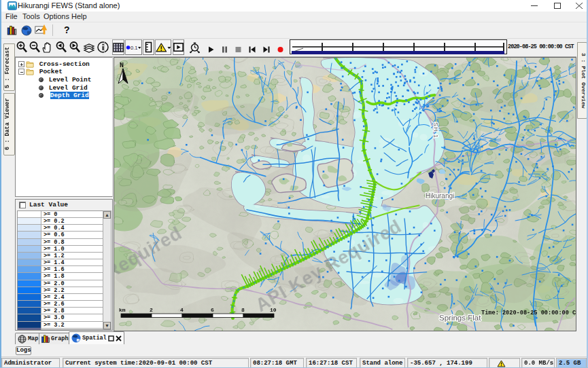  What do you see at coordinates (243, 310) in the screenshot?
I see `svg-text: 8` at bounding box center [243, 310].